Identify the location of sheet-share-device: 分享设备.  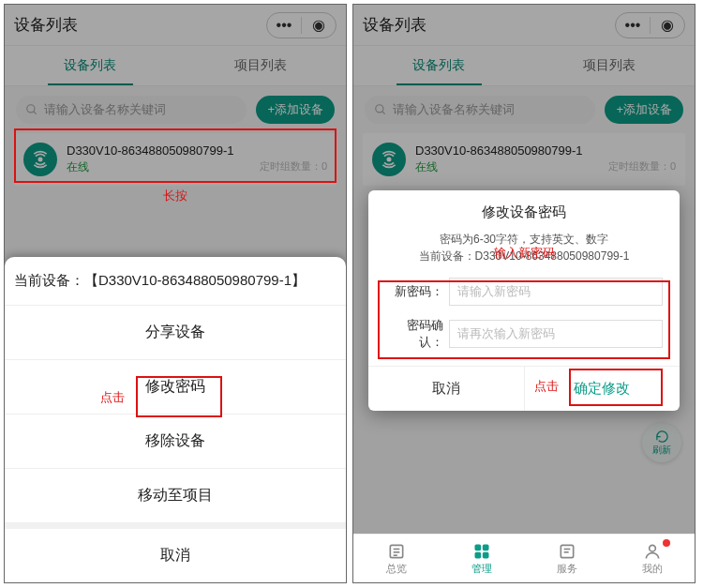
(175, 333).